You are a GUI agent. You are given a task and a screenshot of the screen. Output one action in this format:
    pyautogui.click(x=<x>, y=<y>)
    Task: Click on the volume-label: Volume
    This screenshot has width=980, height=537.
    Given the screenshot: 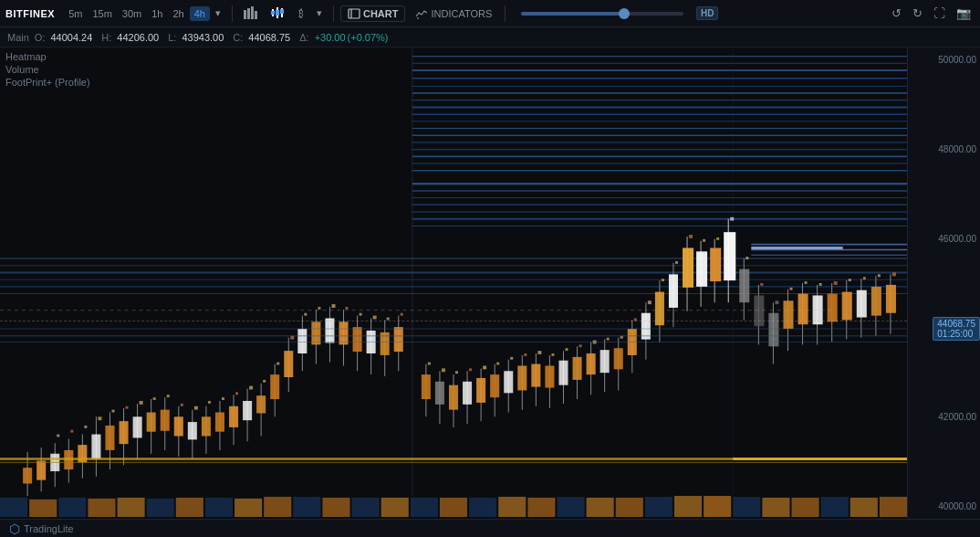 What is the action you would take?
    pyautogui.click(x=55, y=69)
    